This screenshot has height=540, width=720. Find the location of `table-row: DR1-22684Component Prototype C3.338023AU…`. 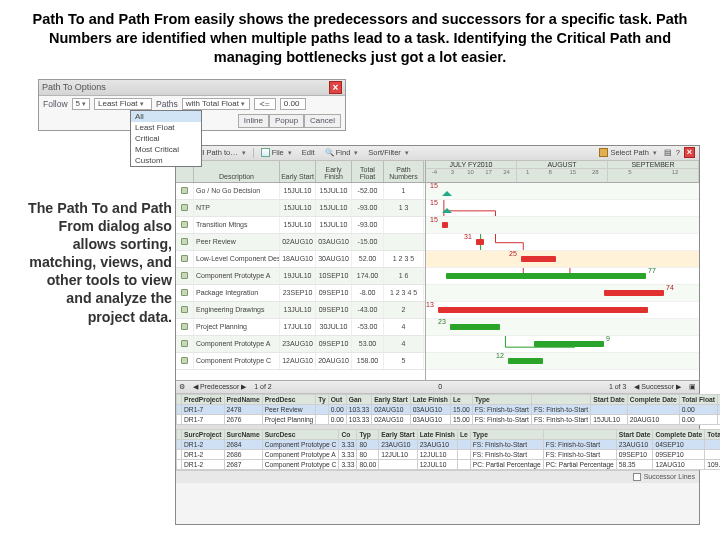

table-row: DR1-22684Component Prototype C3.338023AU… is located at coordinates (449, 444).